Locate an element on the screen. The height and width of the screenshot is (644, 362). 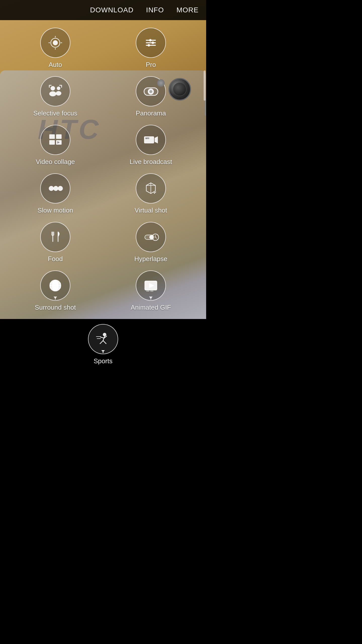
mode-slow-motion: Slow motion is located at coordinates (55, 194).